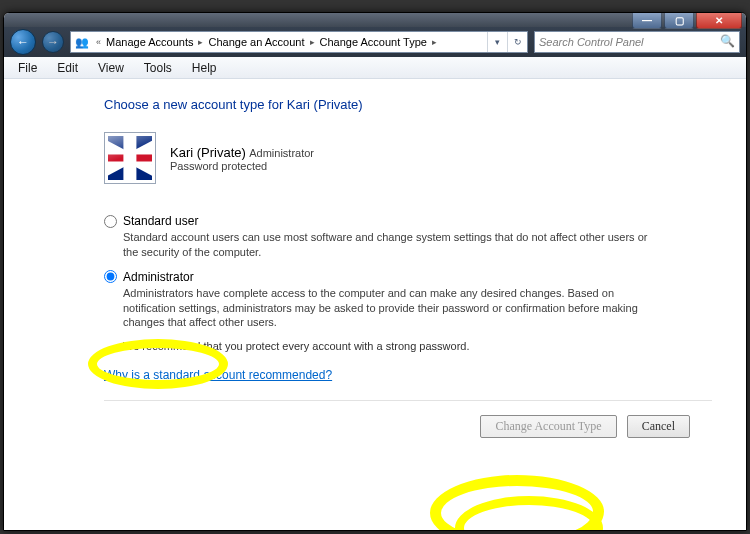  Describe the element at coordinates (728, 41) in the screenshot. I see `search-icon: 🔍` at that location.